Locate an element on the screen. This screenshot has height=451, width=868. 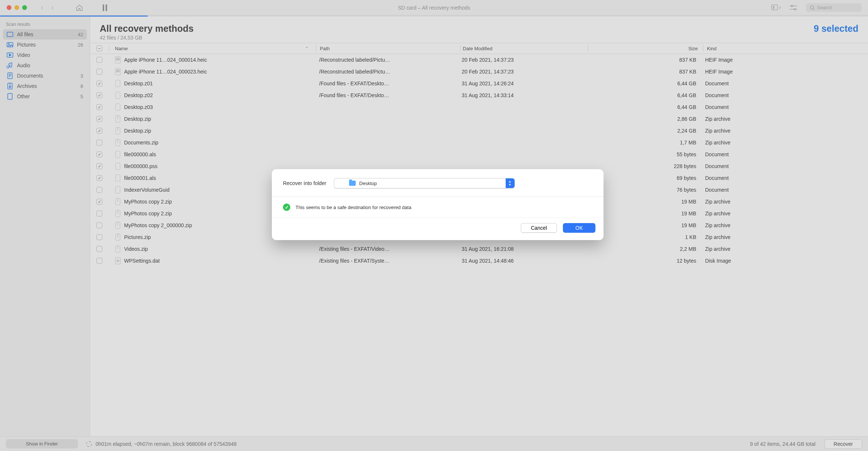
checkmark-circle-icon: ✓ is located at coordinates (287, 207).